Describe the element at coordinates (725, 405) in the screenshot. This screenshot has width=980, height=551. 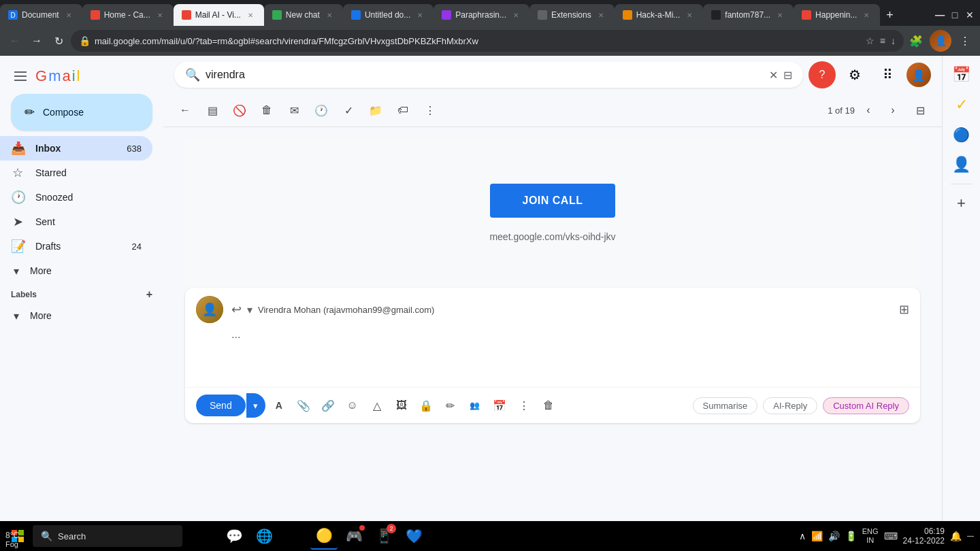
I see `summarise-chip: Summarise` at that location.